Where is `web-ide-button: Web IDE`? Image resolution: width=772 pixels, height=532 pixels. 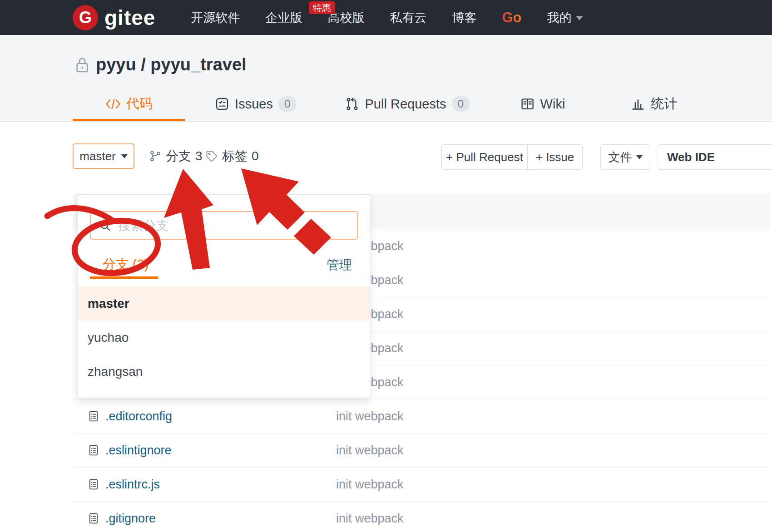
web-ide-button: Web IDE is located at coordinates (715, 157).